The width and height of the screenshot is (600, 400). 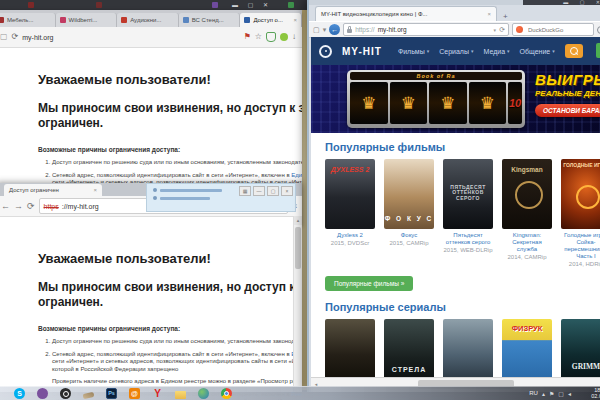 What do you see at coordinates (170, 328) in the screenshot?
I see `block-page-reasons-title: Возможные причины ограничения доступа:` at bounding box center [170, 328].